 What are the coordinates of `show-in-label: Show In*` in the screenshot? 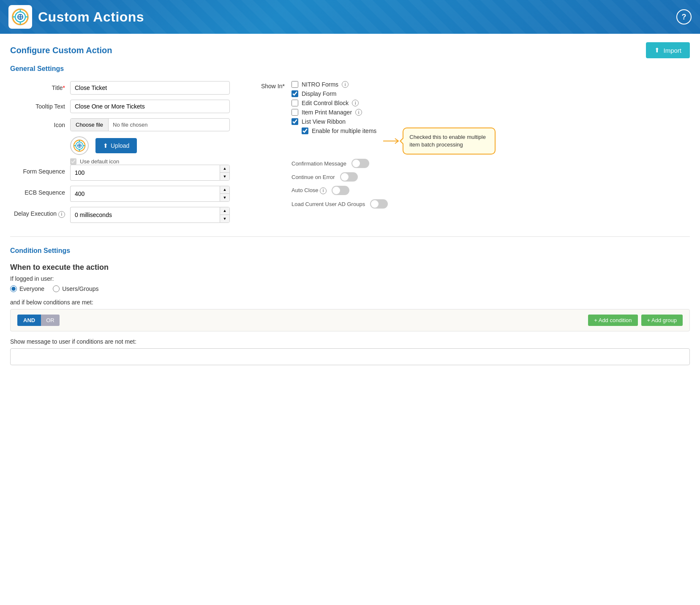 It's located at (266, 85).